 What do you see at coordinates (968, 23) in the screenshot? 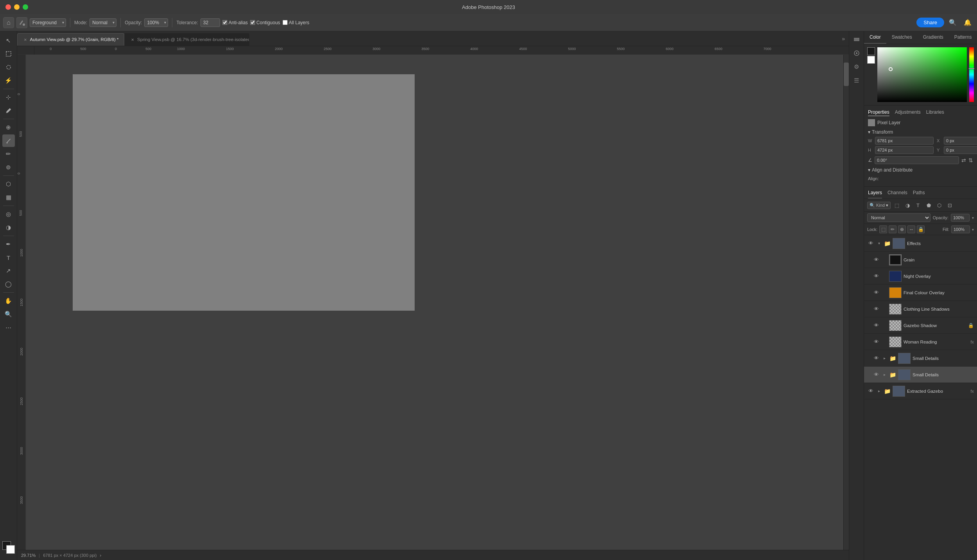
I see `notification-icon: 🔔` at bounding box center [968, 23].